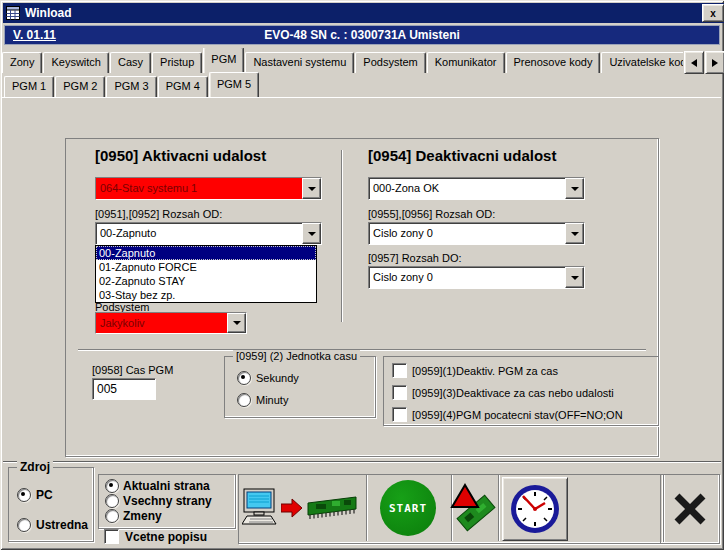 This screenshot has width=724, height=550. What do you see at coordinates (112, 501) in the screenshot?
I see `radio-vsechny-strany` at bounding box center [112, 501].